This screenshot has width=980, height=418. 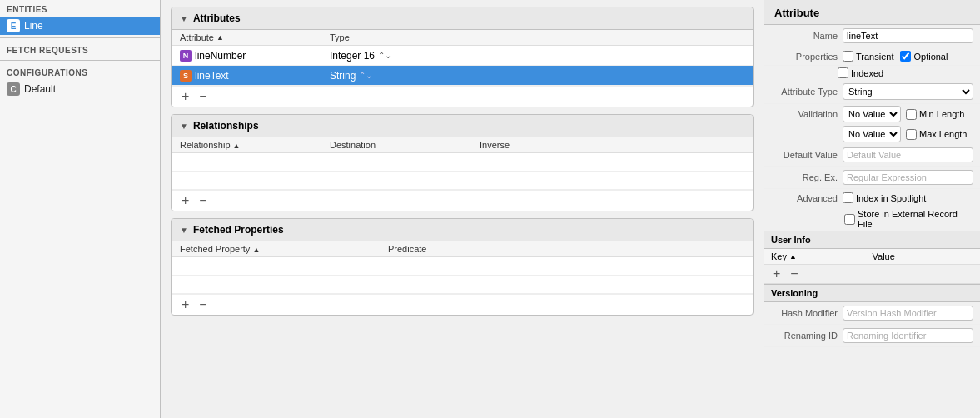 I want to click on index-in-spotlight-text: Index in Spotlight, so click(x=891, y=198).